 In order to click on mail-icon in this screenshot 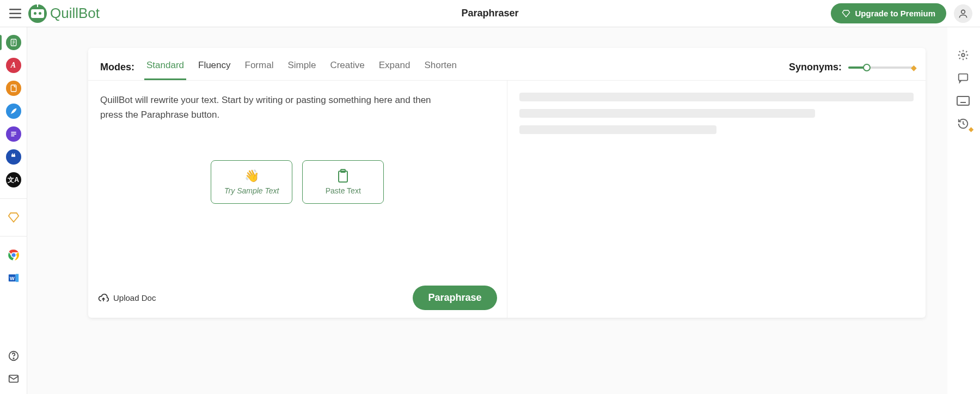, I will do `click(14, 379)`.